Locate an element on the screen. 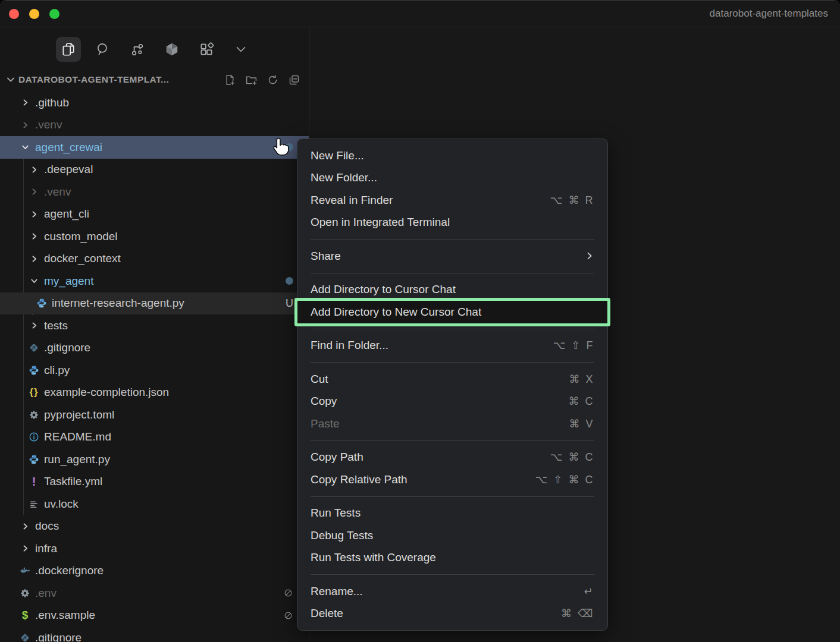  tree-item-label: my_agent is located at coordinates (69, 281).